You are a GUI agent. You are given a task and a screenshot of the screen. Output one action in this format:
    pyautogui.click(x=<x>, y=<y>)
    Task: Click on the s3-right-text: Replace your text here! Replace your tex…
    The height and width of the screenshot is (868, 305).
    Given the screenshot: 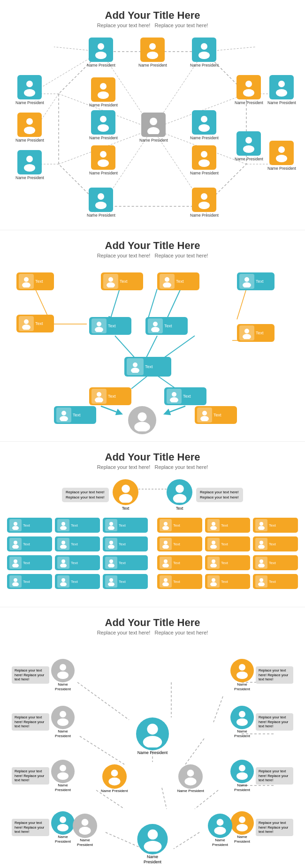 What is the action you would take?
    pyautogui.click(x=220, y=495)
    